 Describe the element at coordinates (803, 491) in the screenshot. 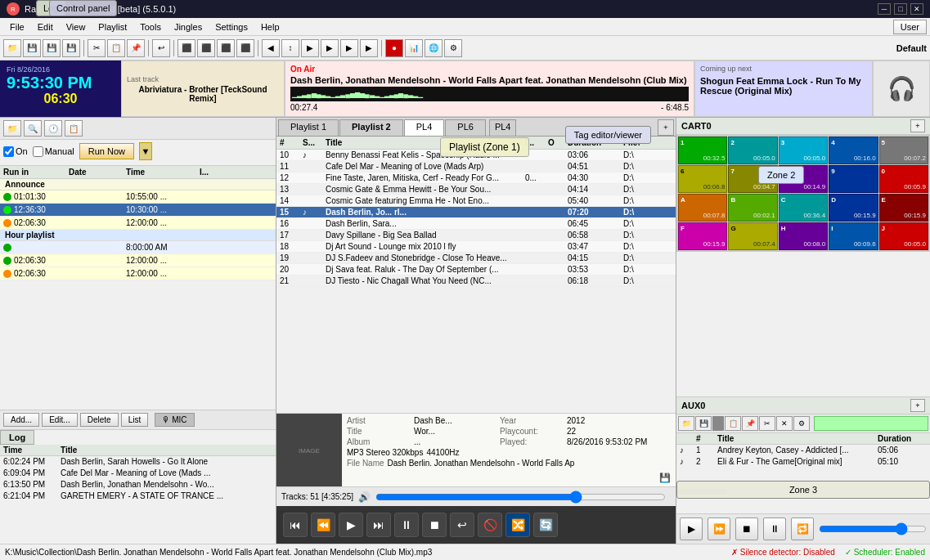

I see `aux-hscroll` at that location.